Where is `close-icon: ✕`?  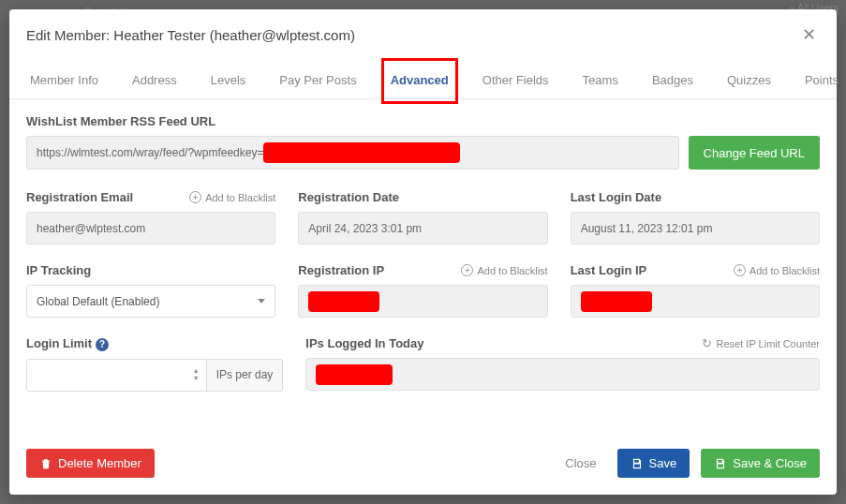 close-icon: ✕ is located at coordinates (809, 35).